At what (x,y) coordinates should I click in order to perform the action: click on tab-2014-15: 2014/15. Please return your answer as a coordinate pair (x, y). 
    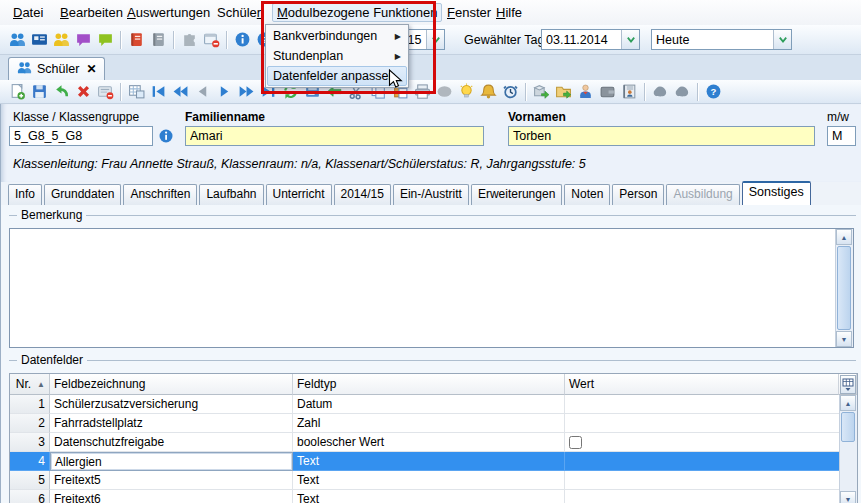
    Looking at the image, I should click on (362, 194).